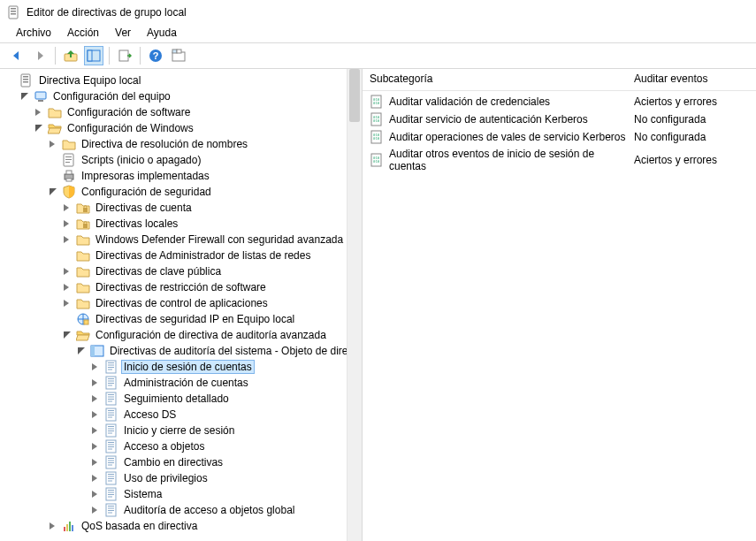 The image size is (756, 541). What do you see at coordinates (179, 56) in the screenshot?
I see `view-tabs-button` at bounding box center [179, 56].